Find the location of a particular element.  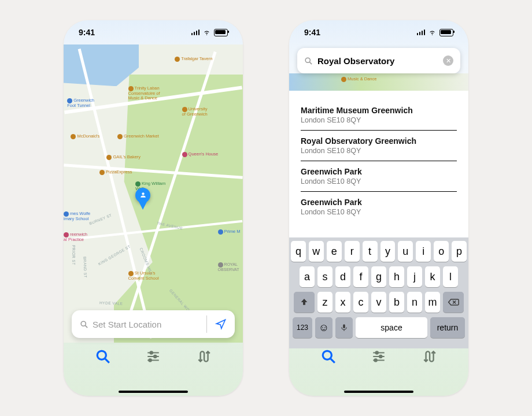

search-icon is located at coordinates (309, 61).